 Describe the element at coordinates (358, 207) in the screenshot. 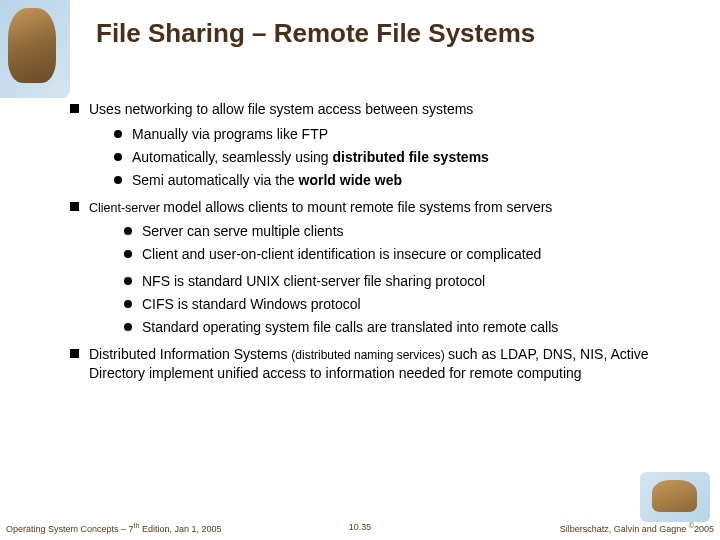

I see `text-fragment: model allows clients to mount remote fil…` at that location.